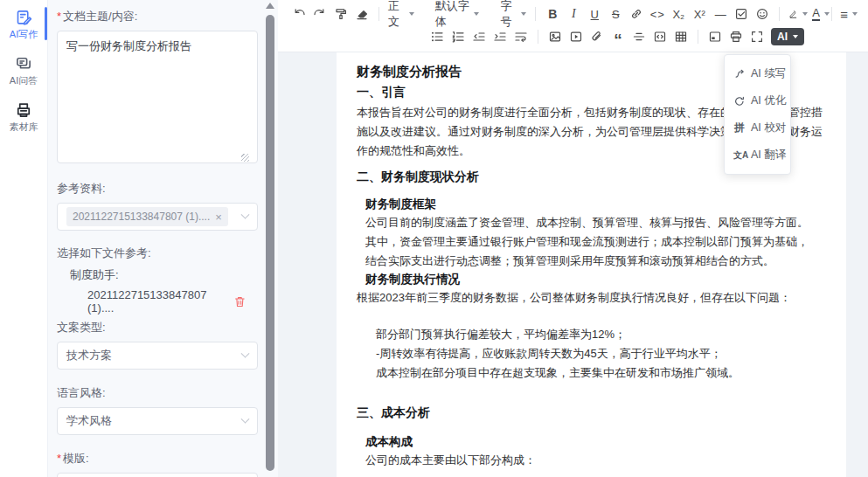  I want to click on subscript-icon: X₂, so click(678, 14).